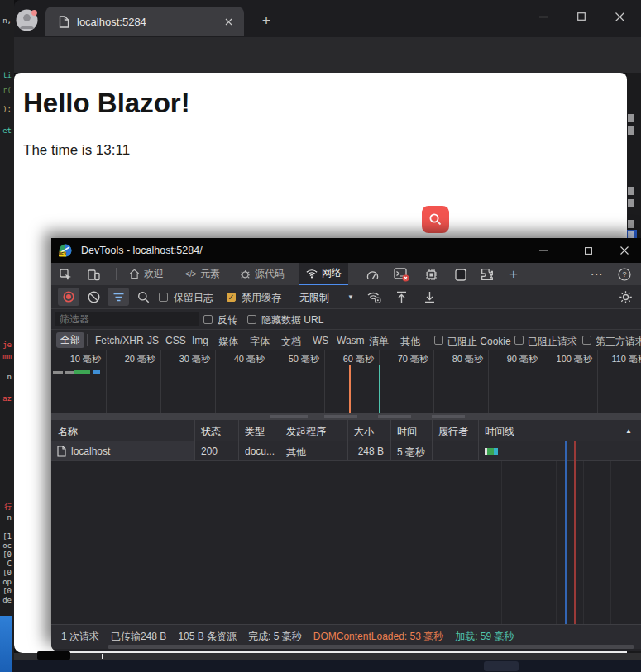  What do you see at coordinates (119, 341) in the screenshot?
I see `filter-chip: Fetch/XHR` at bounding box center [119, 341].